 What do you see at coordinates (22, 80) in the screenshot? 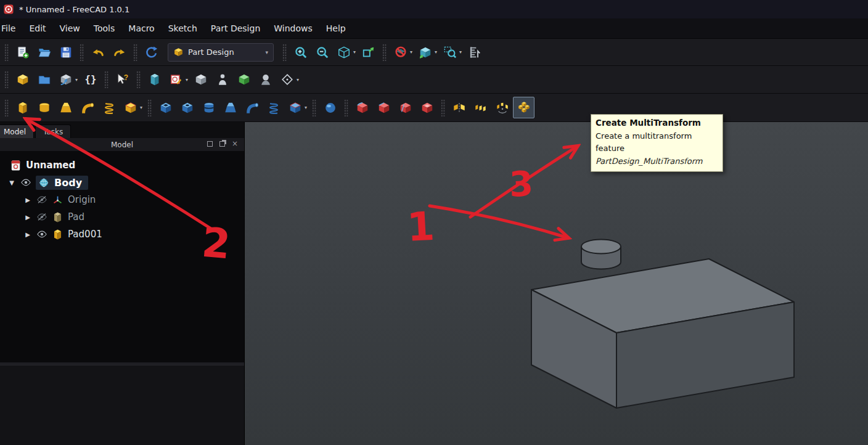
I see `create-part-button` at bounding box center [22, 80].